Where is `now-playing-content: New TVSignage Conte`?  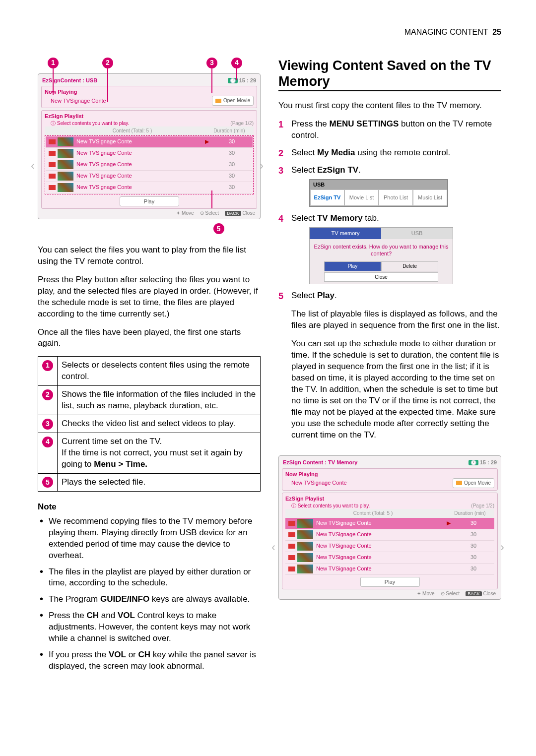
now-playing-content: New TVSignage Conte is located at coordinates (127, 101).